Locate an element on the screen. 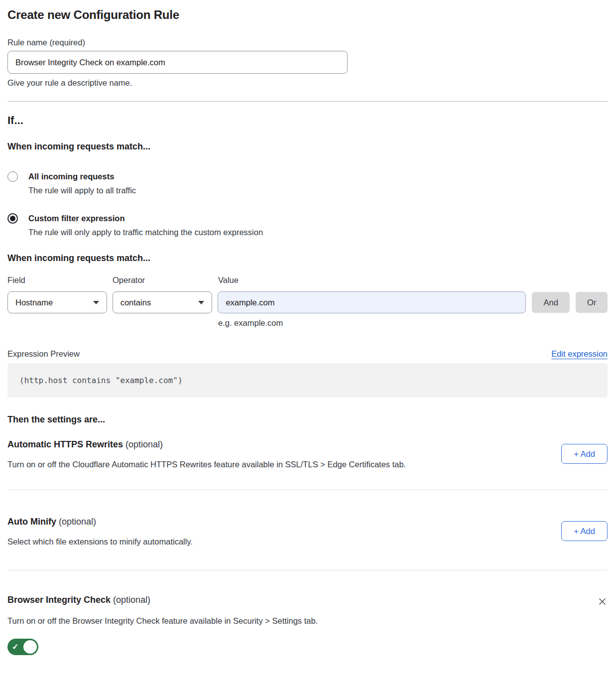 Image resolution: width=616 pixels, height=686 pixels. radio-option-description: The rule will only apply to traffic matc… is located at coordinates (145, 232).